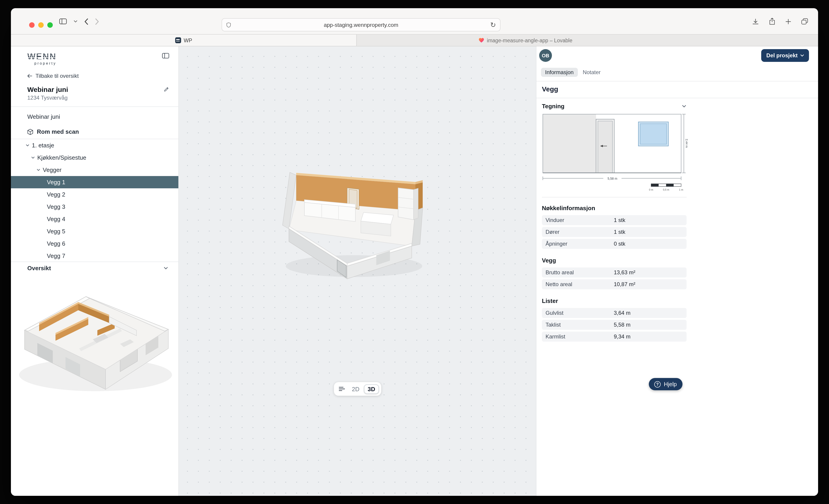 The image size is (829, 504). What do you see at coordinates (530, 40) in the screenshot?
I see `tab-label: image-measure-angle-app – Lovable` at bounding box center [530, 40].